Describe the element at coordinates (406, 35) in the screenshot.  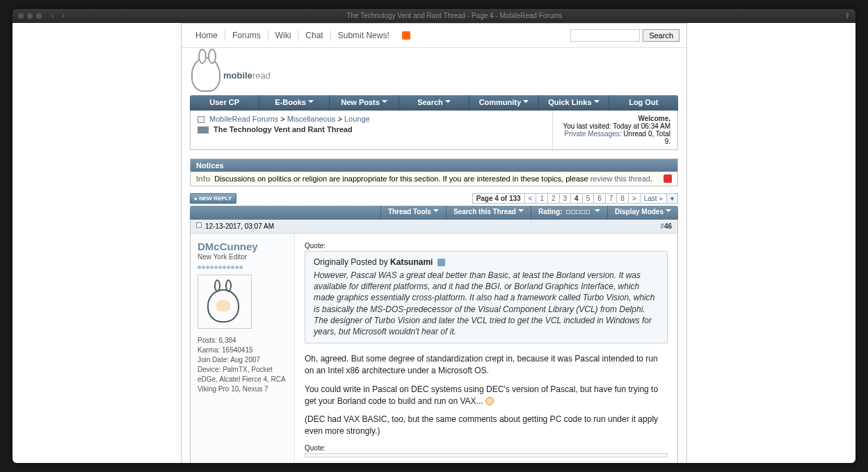
I see `rss-icon` at that location.